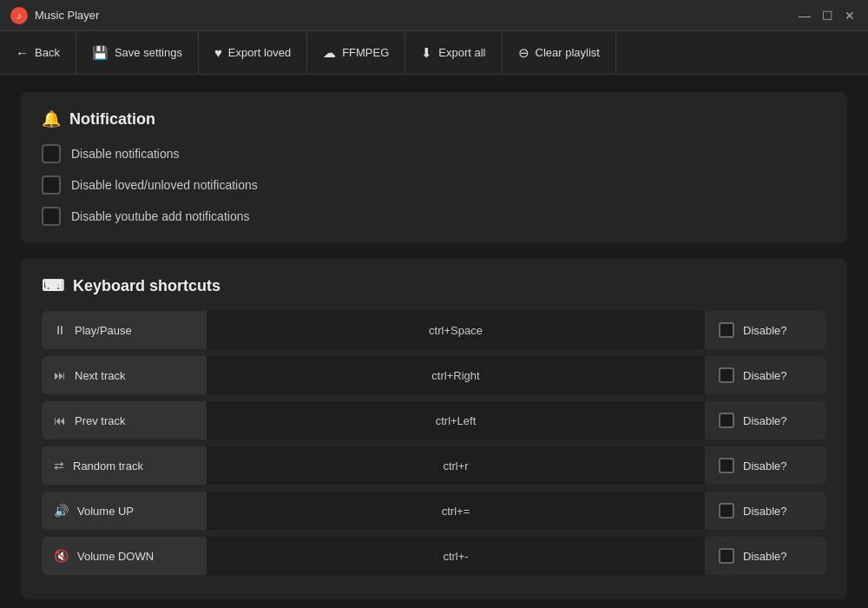 The width and height of the screenshot is (868, 608). I want to click on close-button: ✕, so click(850, 16).